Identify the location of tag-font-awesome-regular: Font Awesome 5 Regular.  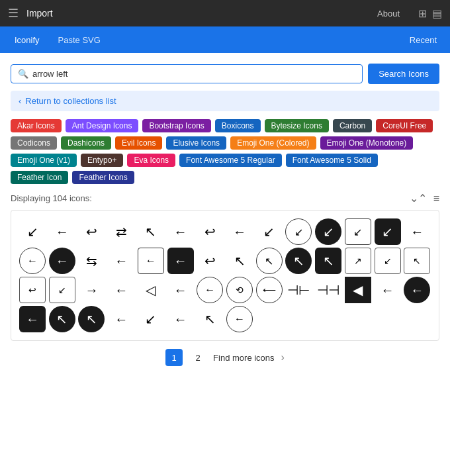
(230, 160).